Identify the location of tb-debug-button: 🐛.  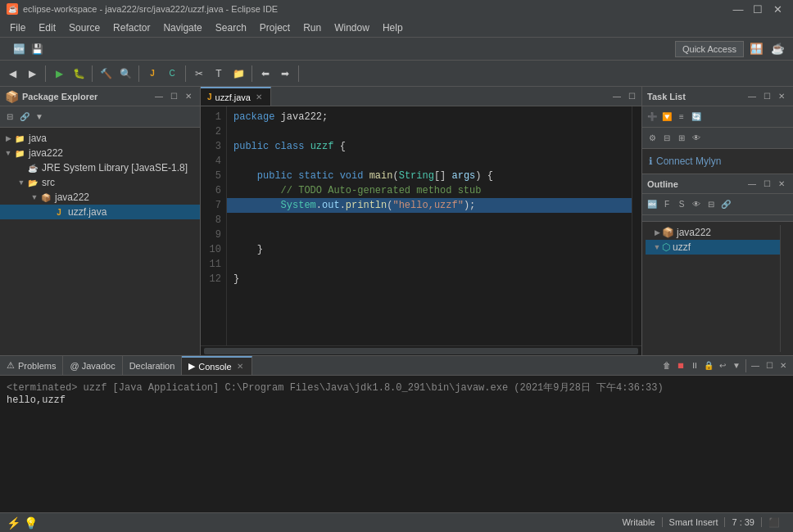
(79, 74).